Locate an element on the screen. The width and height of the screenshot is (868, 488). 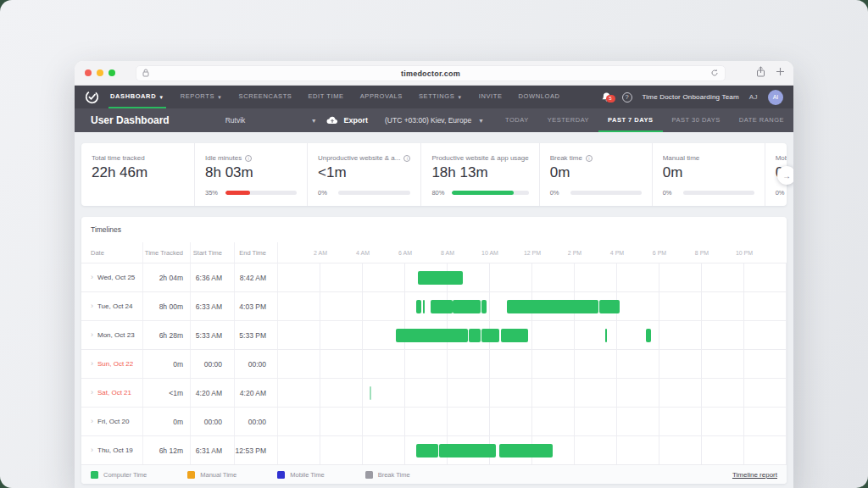
new-tab-icon is located at coordinates (780, 71).